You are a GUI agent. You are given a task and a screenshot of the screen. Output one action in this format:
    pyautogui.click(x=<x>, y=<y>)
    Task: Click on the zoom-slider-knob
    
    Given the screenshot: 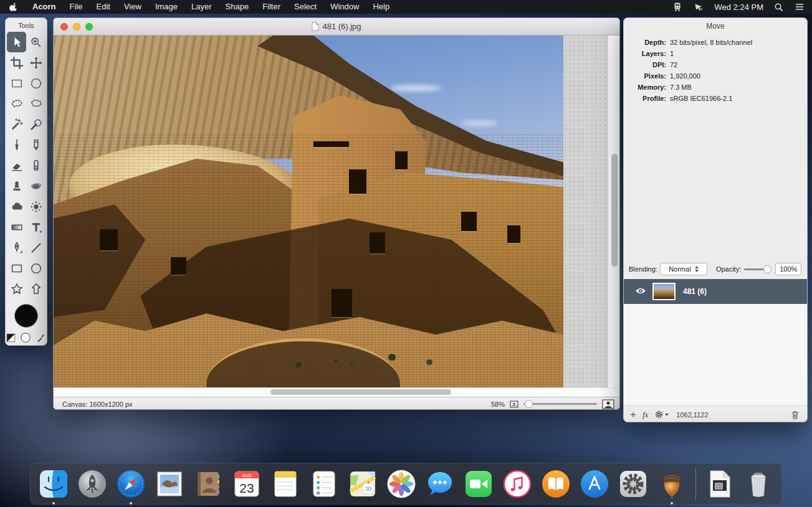 What is the action you would take?
    pyautogui.click(x=528, y=404)
    